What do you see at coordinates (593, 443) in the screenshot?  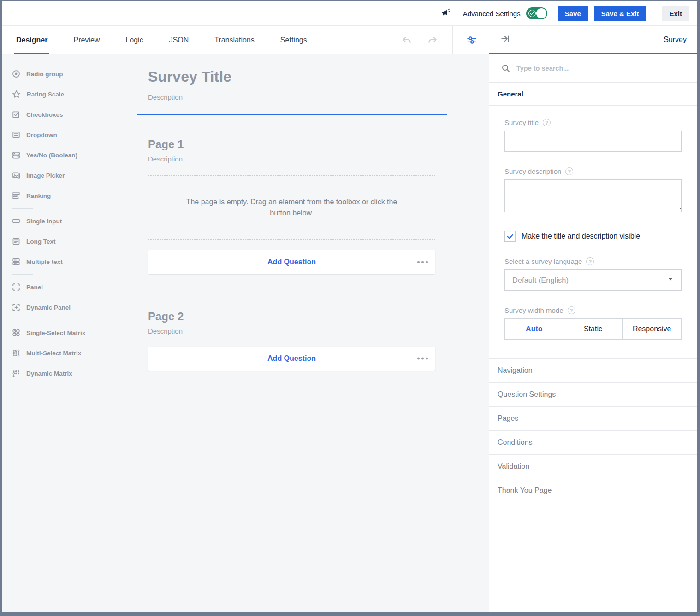 I see `section-conditions: Conditions` at bounding box center [593, 443].